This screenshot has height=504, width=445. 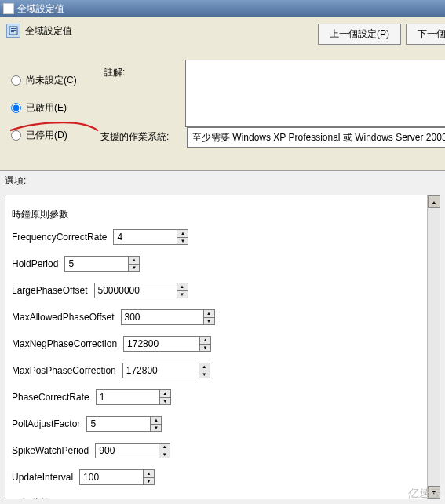 I want to click on comment-textarea, so click(x=316, y=93).